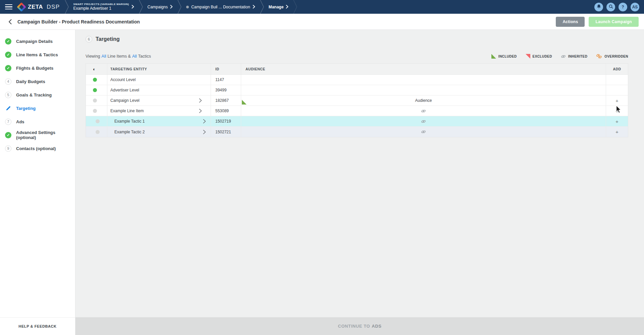 The width and height of the screenshot is (644, 335). Describe the element at coordinates (38, 122) in the screenshot. I see `sidebar-item-ads: 7Ads` at that location.